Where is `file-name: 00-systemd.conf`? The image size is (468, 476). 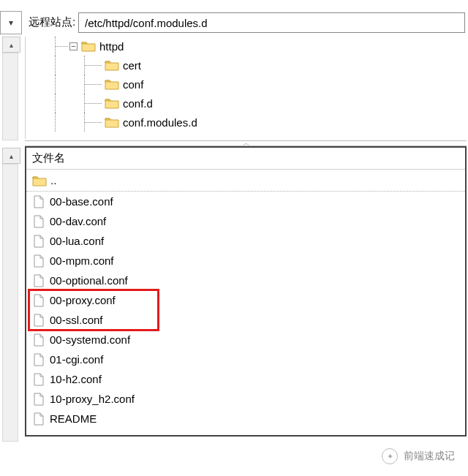
file-name: 00-systemd.conf is located at coordinates (90, 339).